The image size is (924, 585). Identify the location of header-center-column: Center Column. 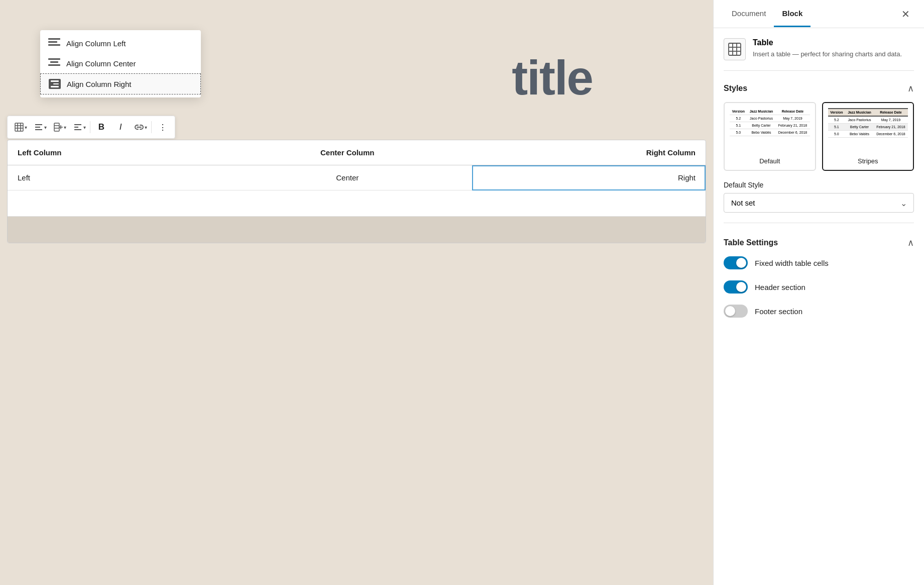
(348, 153).